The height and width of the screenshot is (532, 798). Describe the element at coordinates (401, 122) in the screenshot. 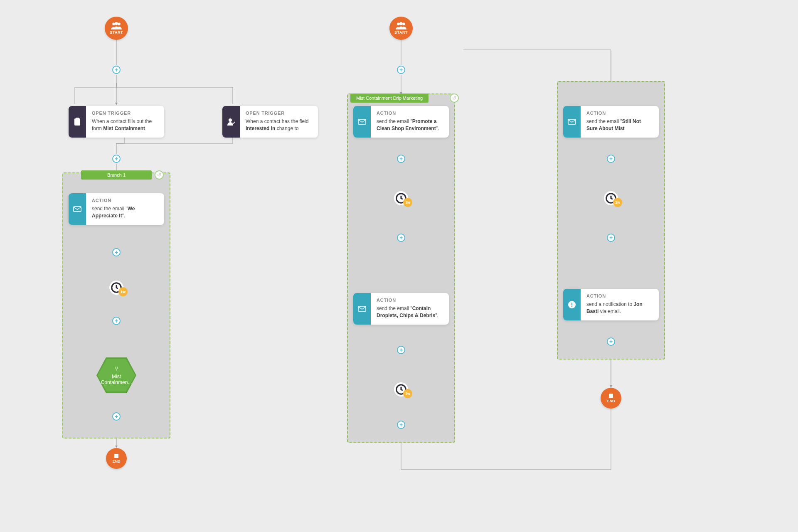

I see `action-promote-clean: ACTION send the email "Promote a Clean S…` at that location.